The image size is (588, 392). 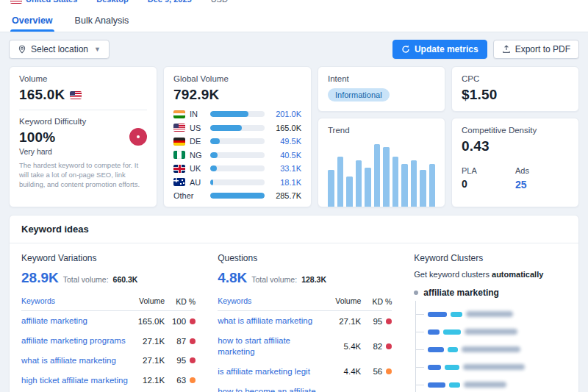 What do you see at coordinates (285, 155) in the screenshot?
I see `country-volume-link: 40.5K` at bounding box center [285, 155].